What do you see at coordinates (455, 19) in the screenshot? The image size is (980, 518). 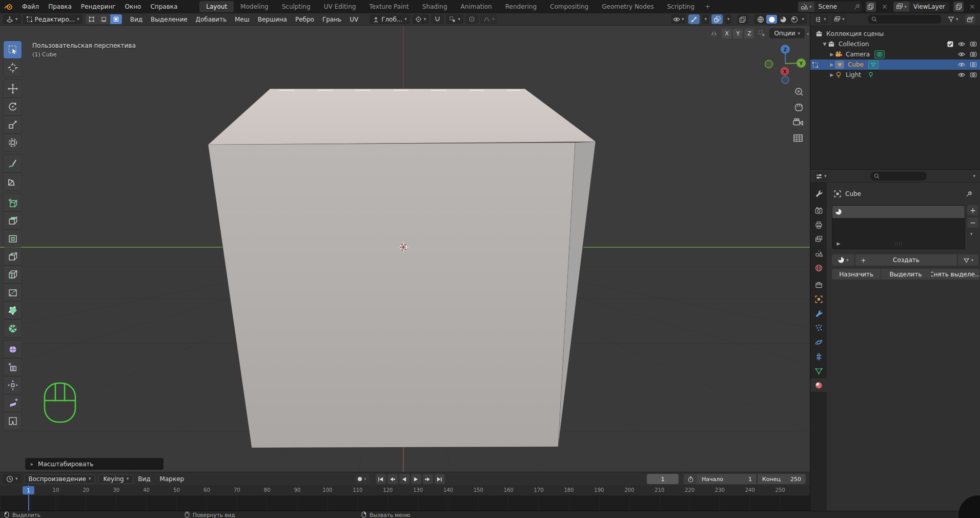 I see `snap-target-dropdown: ▾` at bounding box center [455, 19].